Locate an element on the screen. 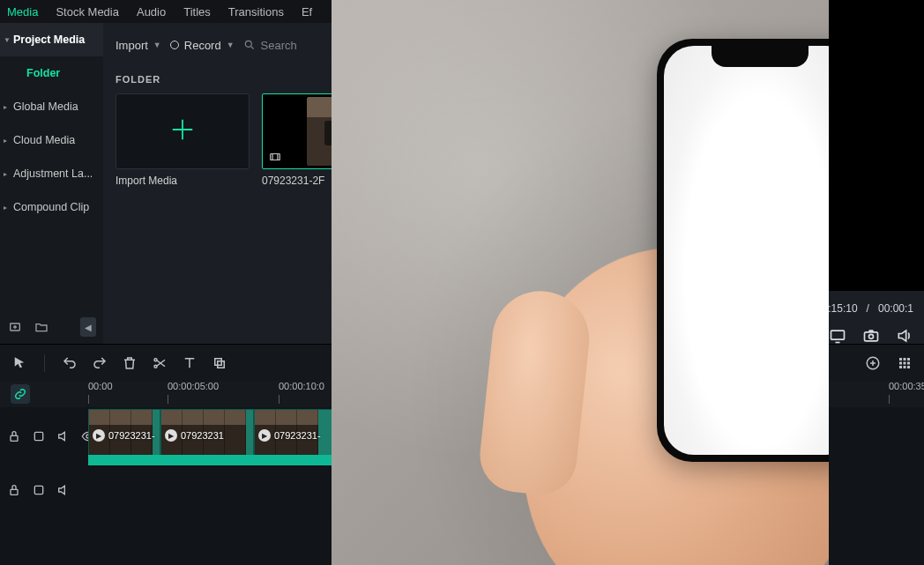 This screenshot has width=924, height=565. tab-titles: Titles is located at coordinates (197, 12).